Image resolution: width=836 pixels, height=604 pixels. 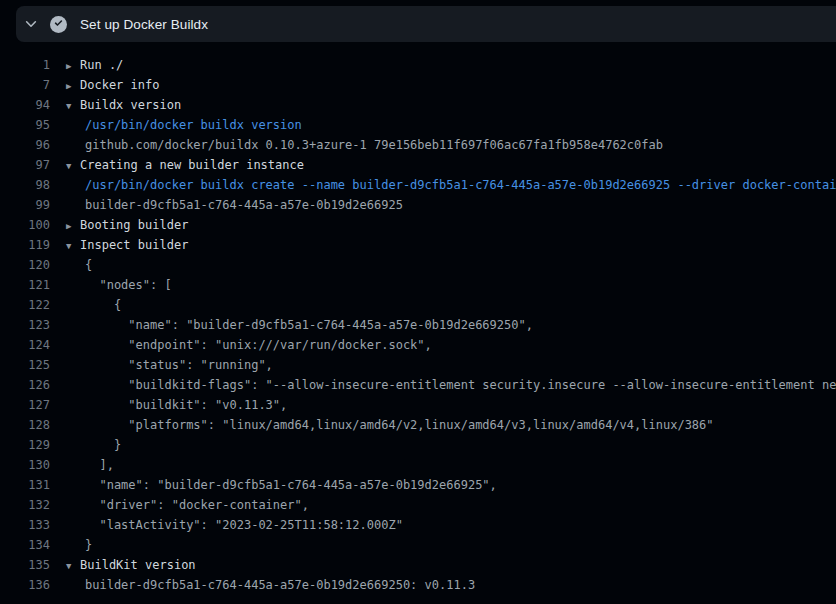 What do you see at coordinates (25, 465) in the screenshot?
I see `line-number: 130` at bounding box center [25, 465].